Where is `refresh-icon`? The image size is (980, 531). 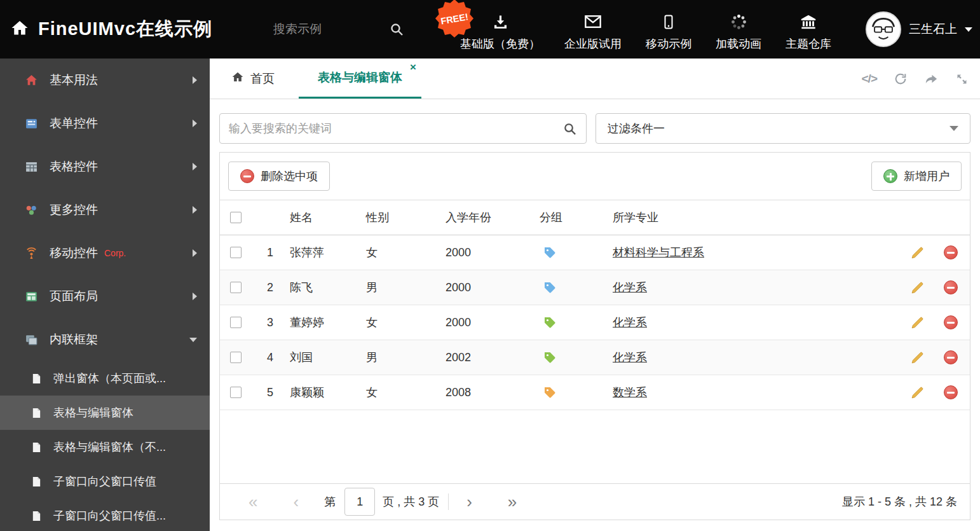 refresh-icon is located at coordinates (901, 79).